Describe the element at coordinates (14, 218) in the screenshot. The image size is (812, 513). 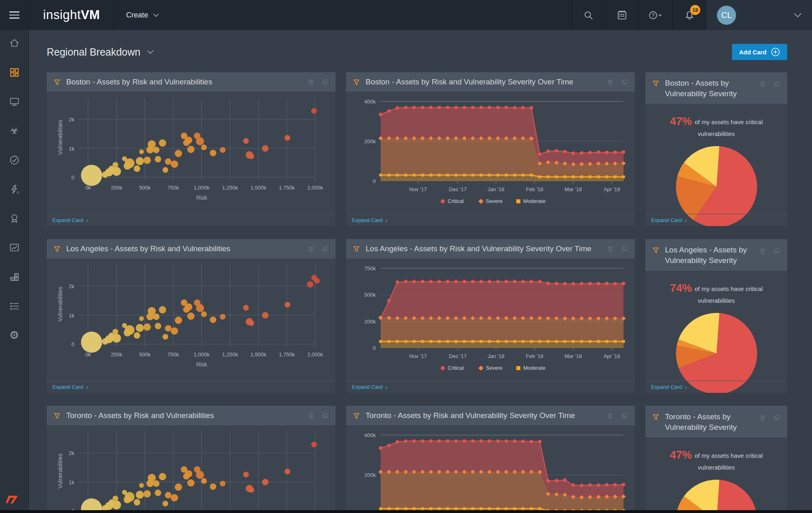
I see `sidebar-item-goals` at that location.